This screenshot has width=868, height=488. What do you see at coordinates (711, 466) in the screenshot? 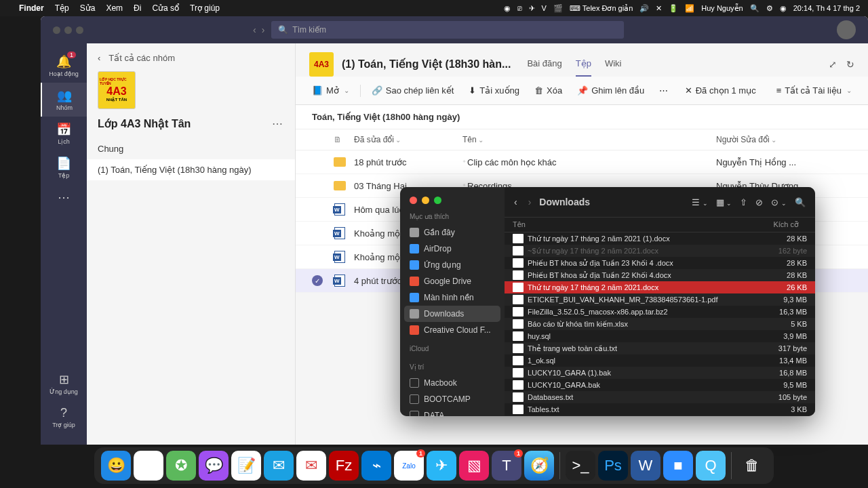
I see `dock-item: Q` at bounding box center [711, 466].